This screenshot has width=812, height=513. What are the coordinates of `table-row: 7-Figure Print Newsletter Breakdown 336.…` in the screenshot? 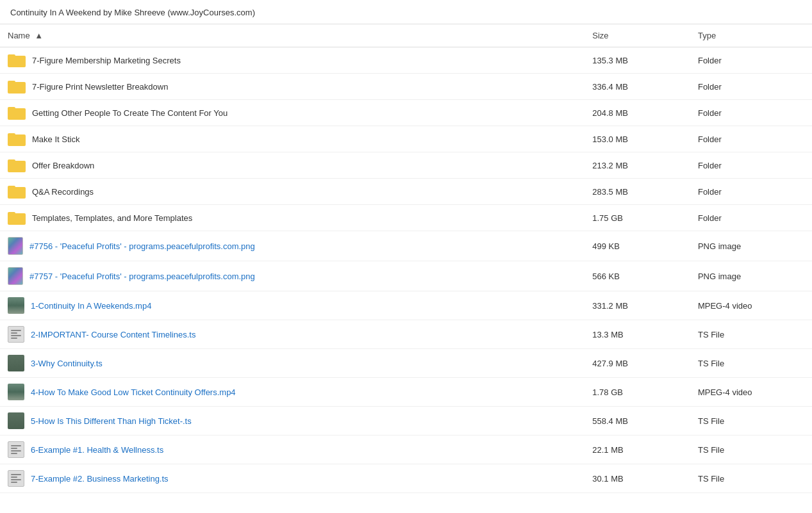 It's located at (406, 87).